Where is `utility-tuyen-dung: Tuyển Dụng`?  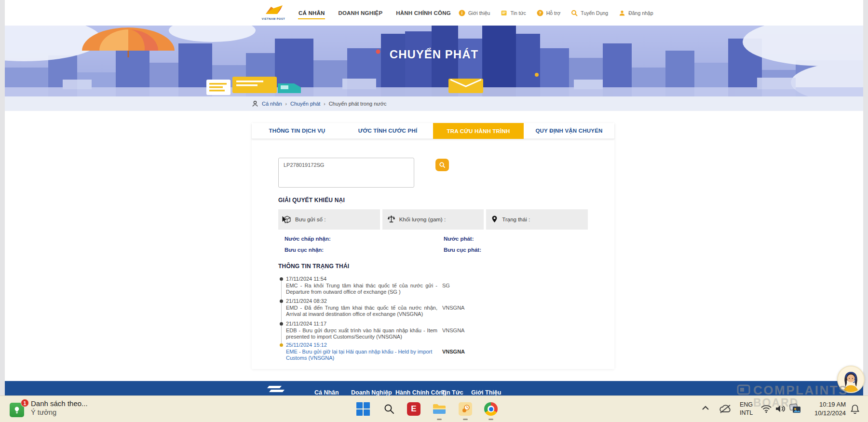
utility-tuyen-dung: Tuyển Dụng is located at coordinates (589, 13).